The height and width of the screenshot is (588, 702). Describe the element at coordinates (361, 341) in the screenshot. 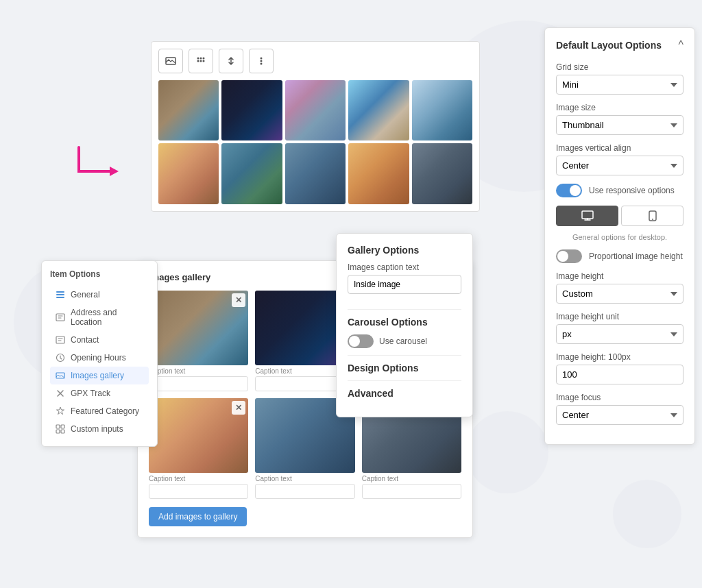

I see `carousel-toggle` at that location.